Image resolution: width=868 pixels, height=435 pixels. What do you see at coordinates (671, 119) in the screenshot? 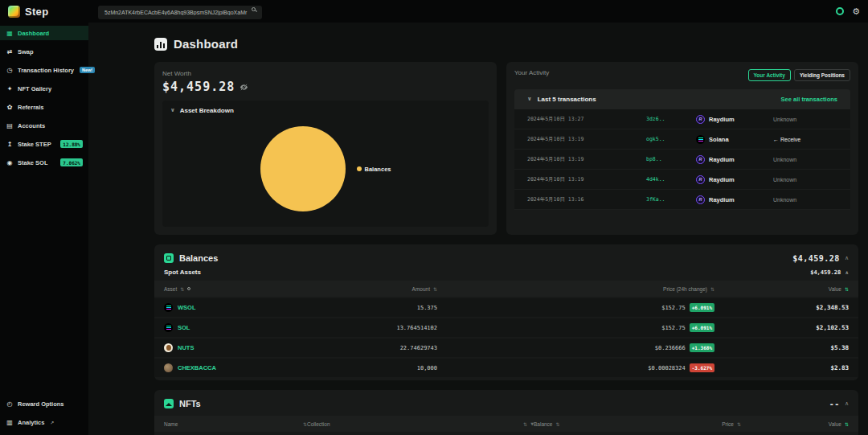
I see `transaction-hash-link: 3dz6..` at bounding box center [671, 119].